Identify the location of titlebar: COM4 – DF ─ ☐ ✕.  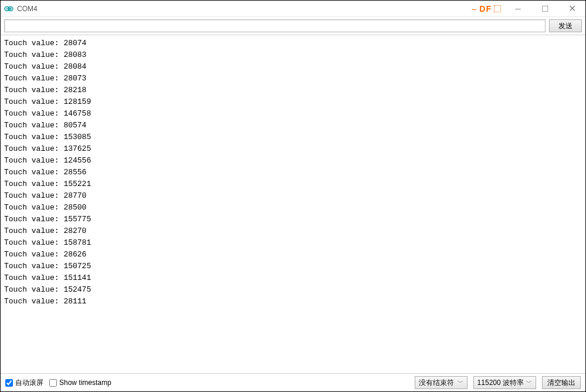
(293, 9).